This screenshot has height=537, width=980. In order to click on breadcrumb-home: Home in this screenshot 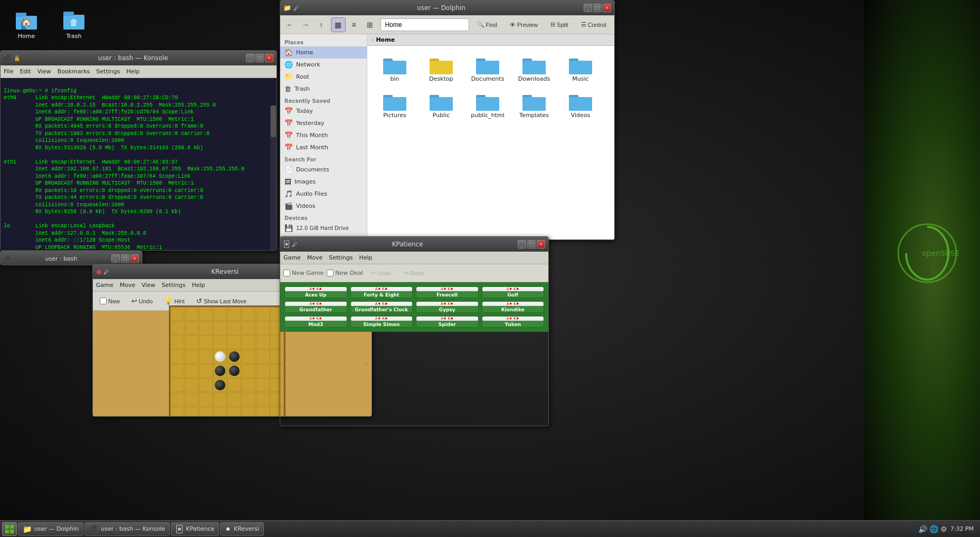, I will do `click(385, 40)`.